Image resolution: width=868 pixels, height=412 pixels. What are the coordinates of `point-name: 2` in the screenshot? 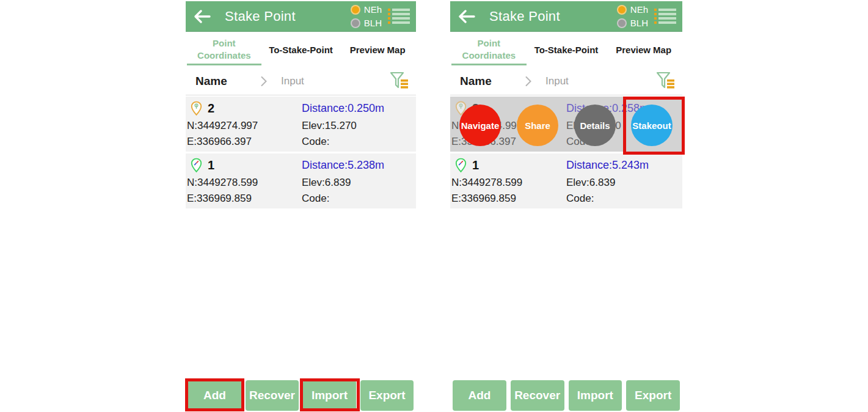 It's located at (211, 109).